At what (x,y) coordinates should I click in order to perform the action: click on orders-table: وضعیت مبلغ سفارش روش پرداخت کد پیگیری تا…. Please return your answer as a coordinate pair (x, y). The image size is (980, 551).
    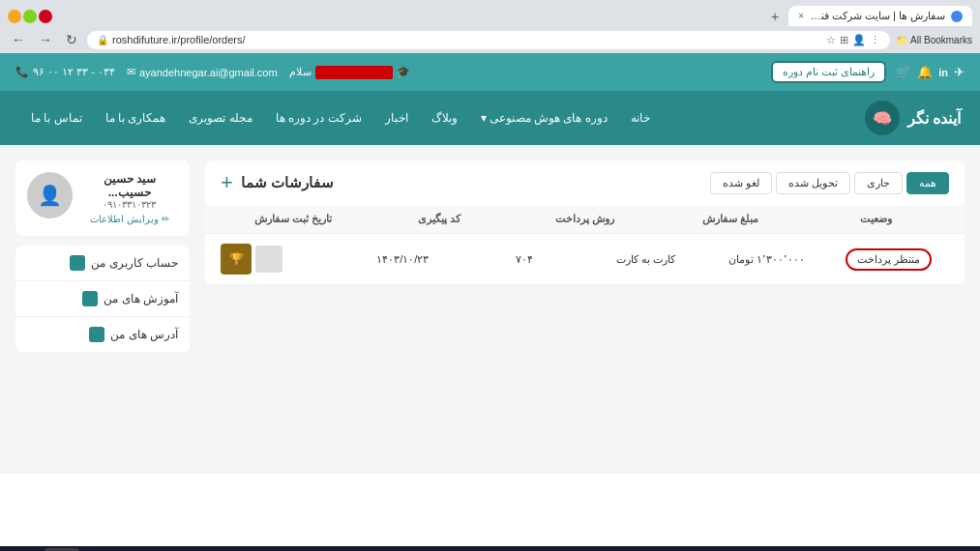
    Looking at the image, I should click on (584, 246).